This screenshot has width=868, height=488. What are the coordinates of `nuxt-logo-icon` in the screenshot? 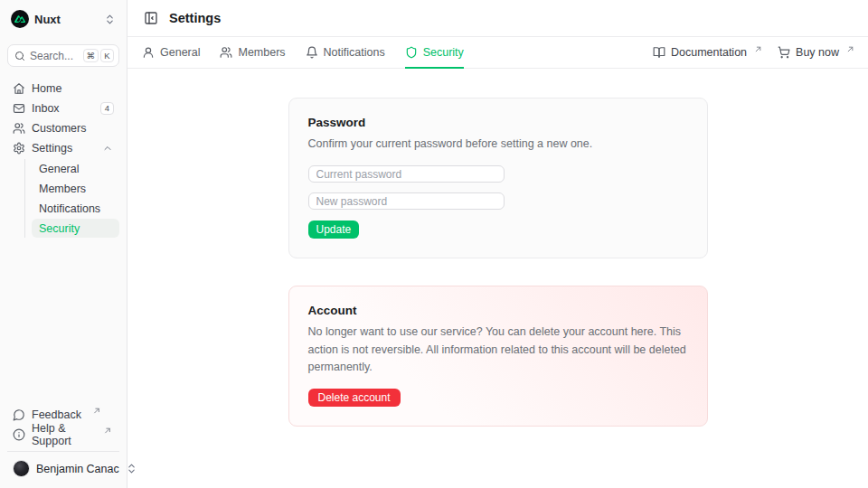 It's located at (20, 19).